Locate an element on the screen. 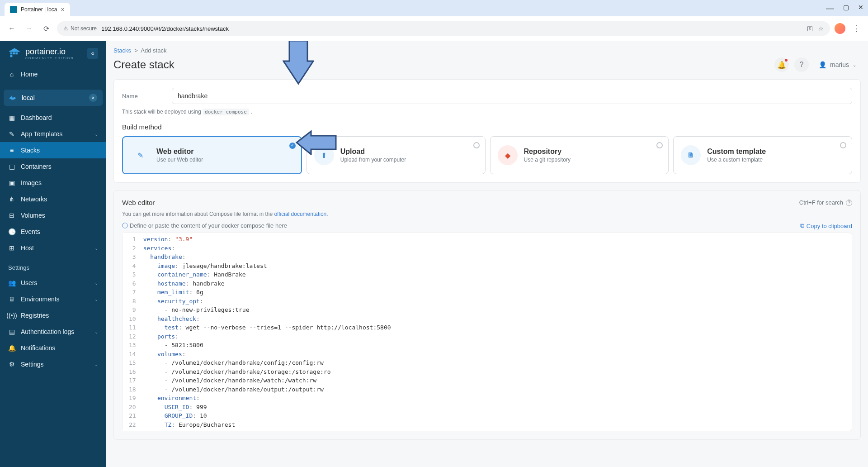 The image size is (868, 467). bookmark-star-icon: ☆ is located at coordinates (821, 29).